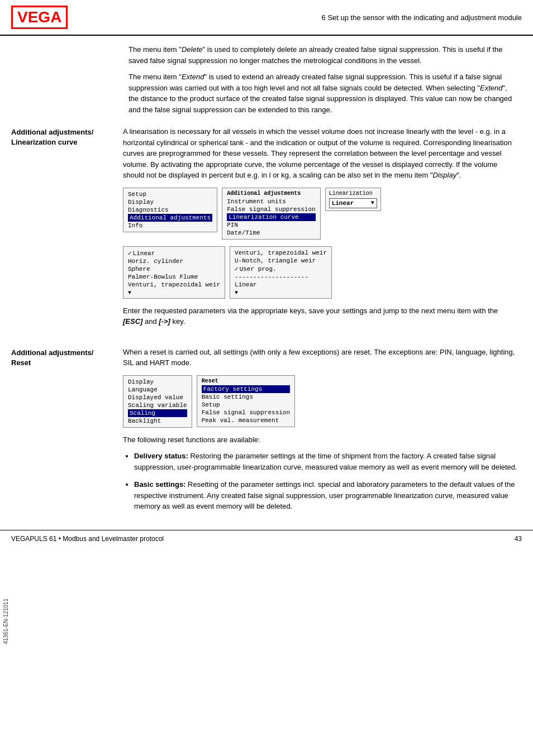 Image resolution: width=533 pixels, height=756 pixels. What do you see at coordinates (39, 17) in the screenshot?
I see `logo: VEGA` at bounding box center [39, 17].